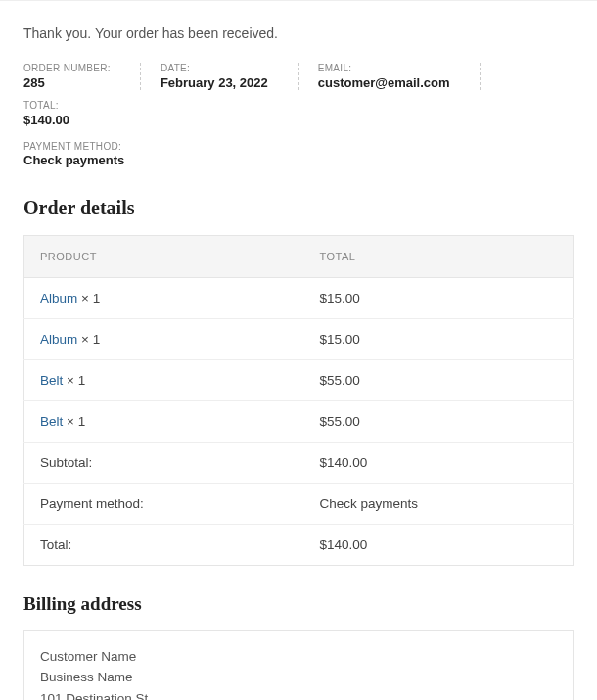  I want to click on order-details-heading: Order details, so click(298, 208).